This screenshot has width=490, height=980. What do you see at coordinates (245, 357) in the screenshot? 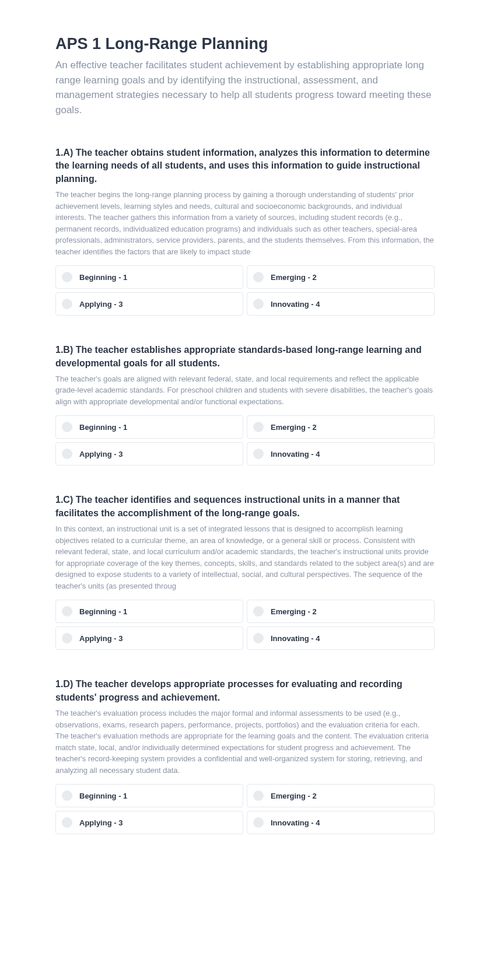
I see `section-title: 1.B) The teacher establishes appropriate…` at bounding box center [245, 357].